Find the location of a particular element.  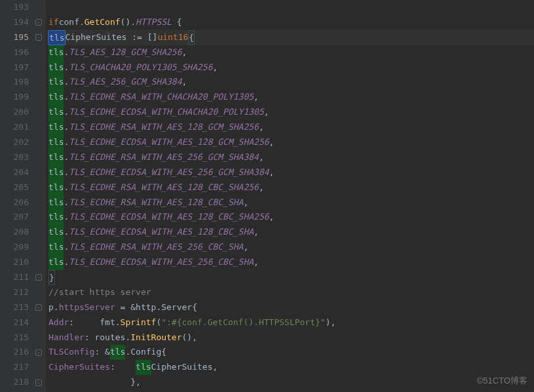

line-number: 201 is located at coordinates (14, 127).